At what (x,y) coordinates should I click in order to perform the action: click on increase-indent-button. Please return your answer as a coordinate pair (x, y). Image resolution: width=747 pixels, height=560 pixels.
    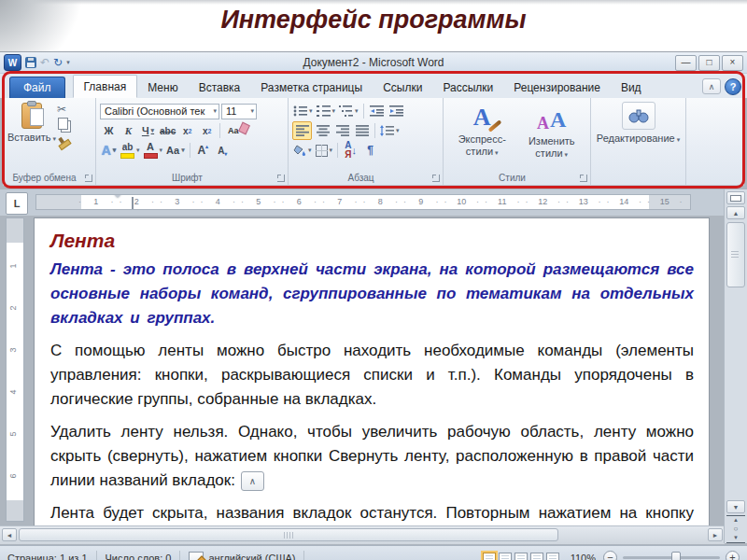
    Looking at the image, I should click on (396, 111).